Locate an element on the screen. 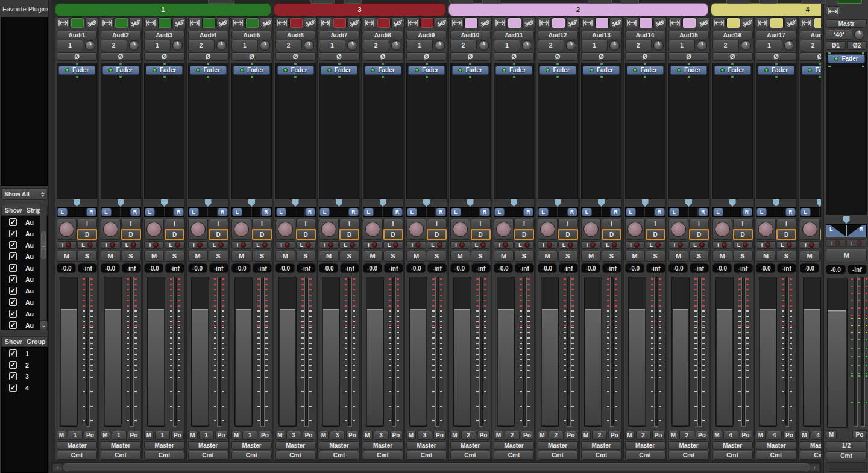 Image resolution: width=868 pixels, height=473 pixels. output-button: 1/2 is located at coordinates (846, 446).